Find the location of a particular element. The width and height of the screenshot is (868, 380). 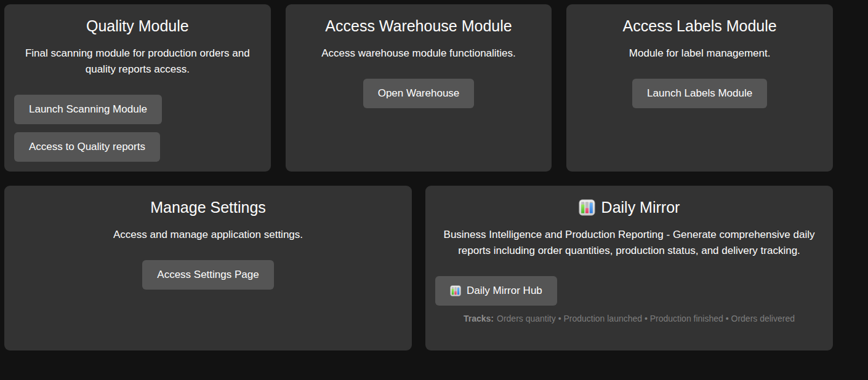

button-stack: Launch Scanning Module Access to Quality… is located at coordinates (138, 128).